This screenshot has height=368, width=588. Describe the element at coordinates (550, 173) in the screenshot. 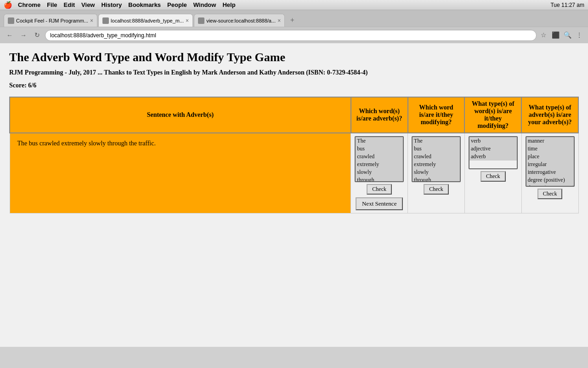

I see `type-adverb-cell: mannertimeplaceirregularinterrogativedeg…` at that location.